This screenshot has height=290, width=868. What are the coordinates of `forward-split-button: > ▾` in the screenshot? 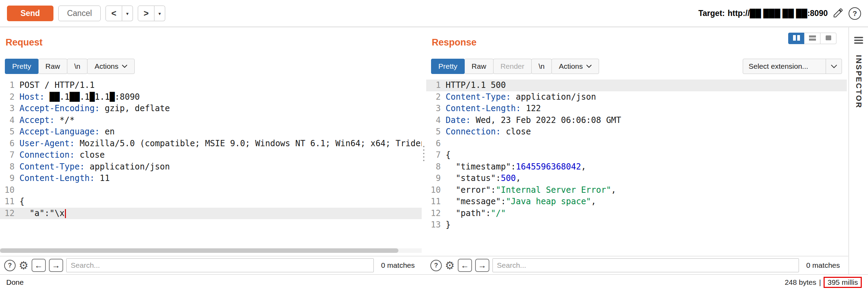 It's located at (151, 13).